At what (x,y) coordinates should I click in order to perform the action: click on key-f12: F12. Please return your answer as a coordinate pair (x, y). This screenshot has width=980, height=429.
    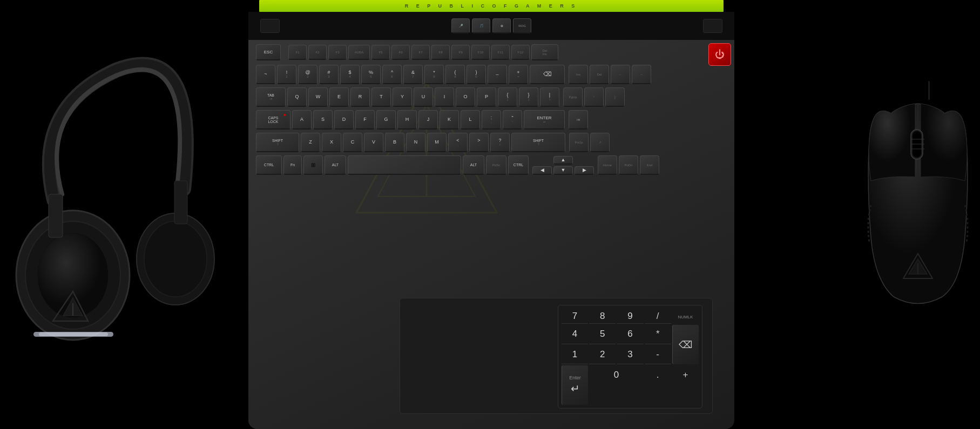
    Looking at the image, I should click on (521, 52).